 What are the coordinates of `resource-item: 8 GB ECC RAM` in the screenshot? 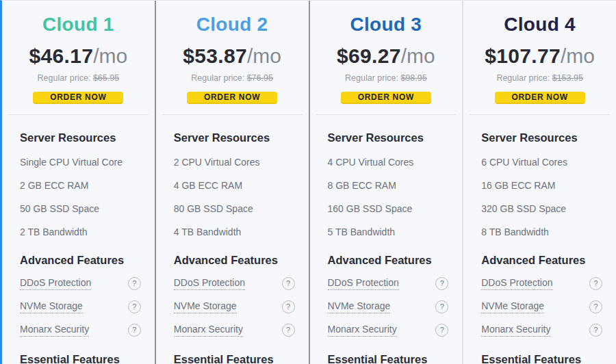 It's located at (389, 185).